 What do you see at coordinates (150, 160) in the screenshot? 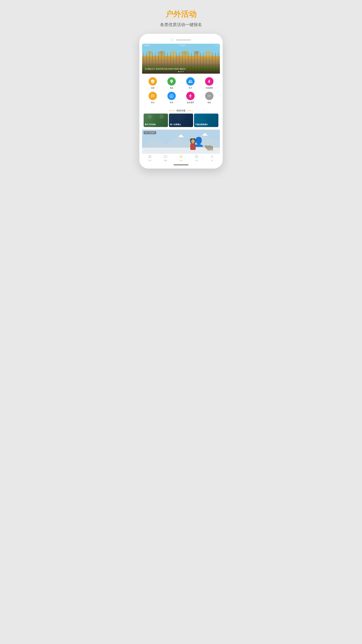
I see `nav-label-articles: 文章` at bounding box center [150, 160].